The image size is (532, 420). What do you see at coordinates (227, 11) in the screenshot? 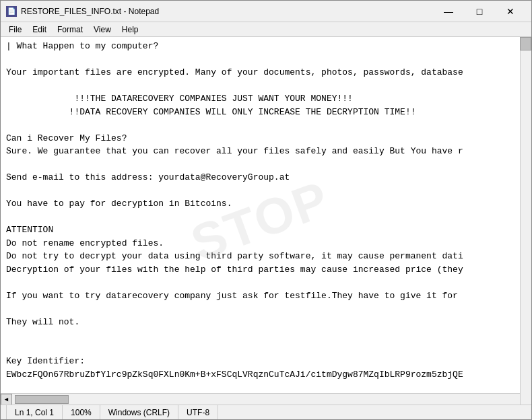
I see `window-title: RESTORE_FILES_INFO.txt - Notepad` at bounding box center [227, 11].